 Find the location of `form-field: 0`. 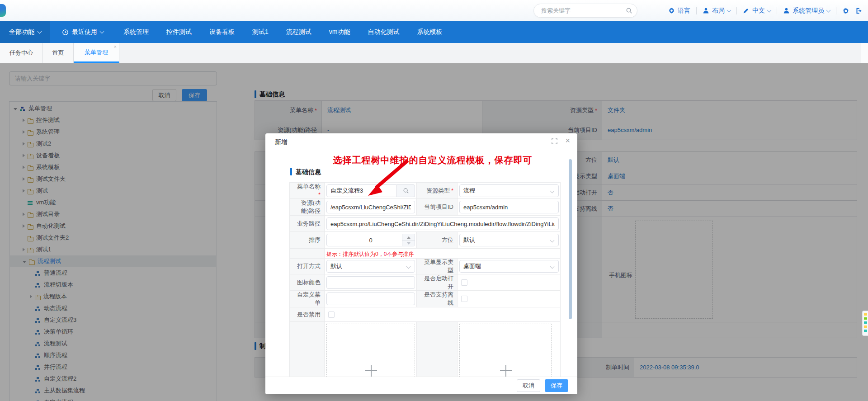

form-field: 0 is located at coordinates (371, 241).